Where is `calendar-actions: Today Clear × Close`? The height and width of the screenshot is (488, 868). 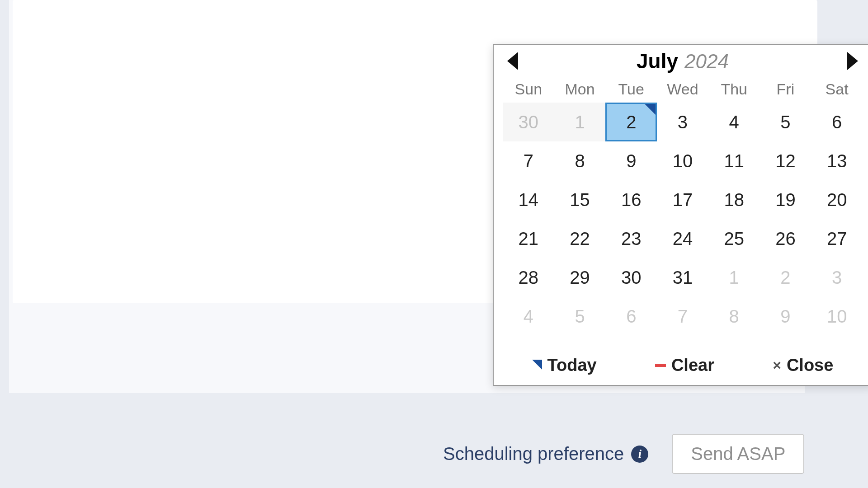
calendar-actions: Today Clear × Close is located at coordinates (683, 357).